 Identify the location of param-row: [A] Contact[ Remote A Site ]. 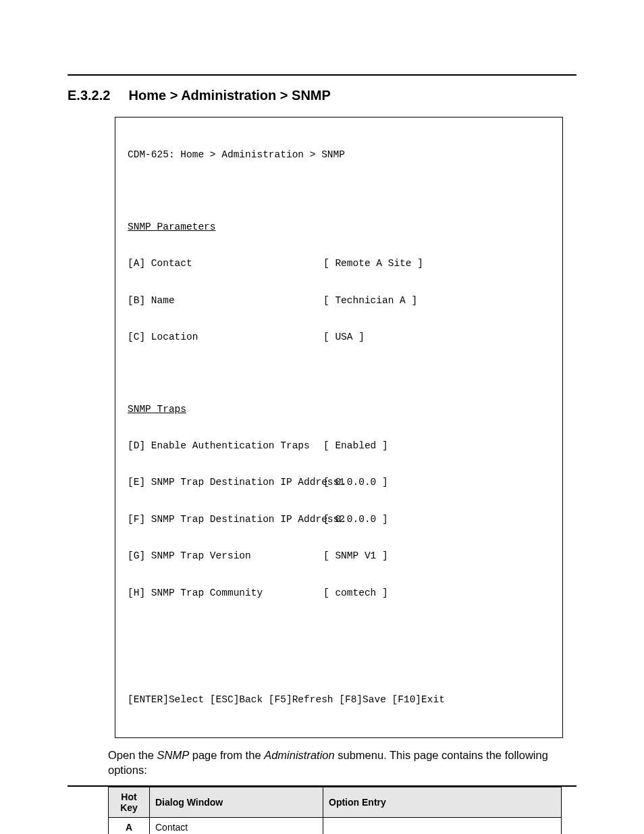
(339, 263).